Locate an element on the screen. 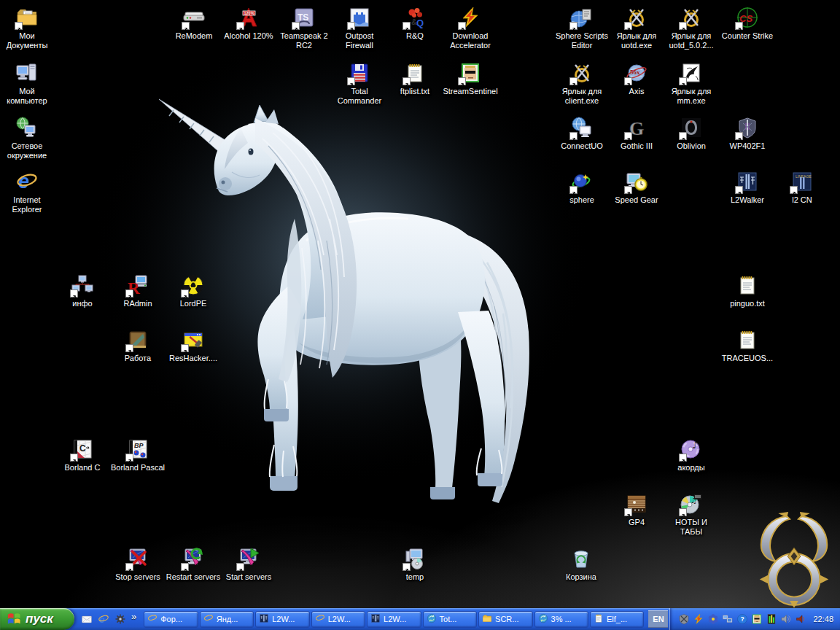 The height and width of the screenshot is (630, 840). desktop-icon-uotd-502: Ярлык для uotd_5.0.2... is located at coordinates (691, 28).